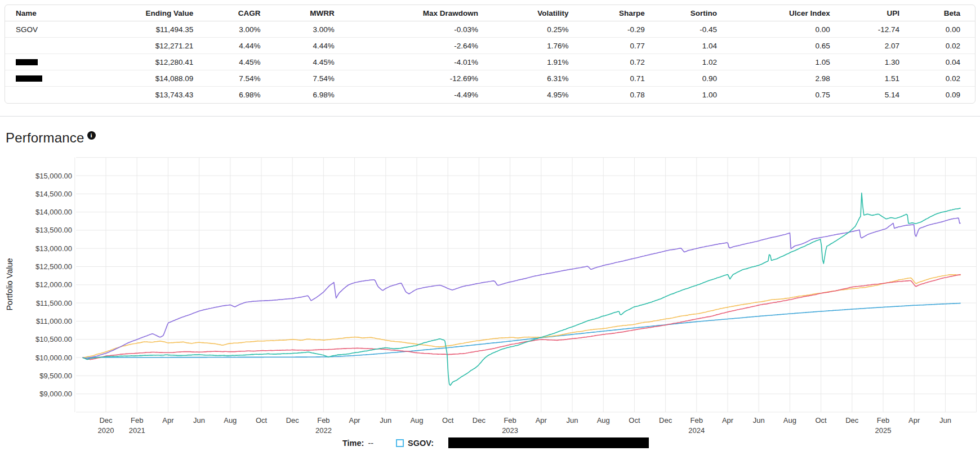  What do you see at coordinates (490, 116) in the screenshot?
I see `section-divider` at bounding box center [490, 116].